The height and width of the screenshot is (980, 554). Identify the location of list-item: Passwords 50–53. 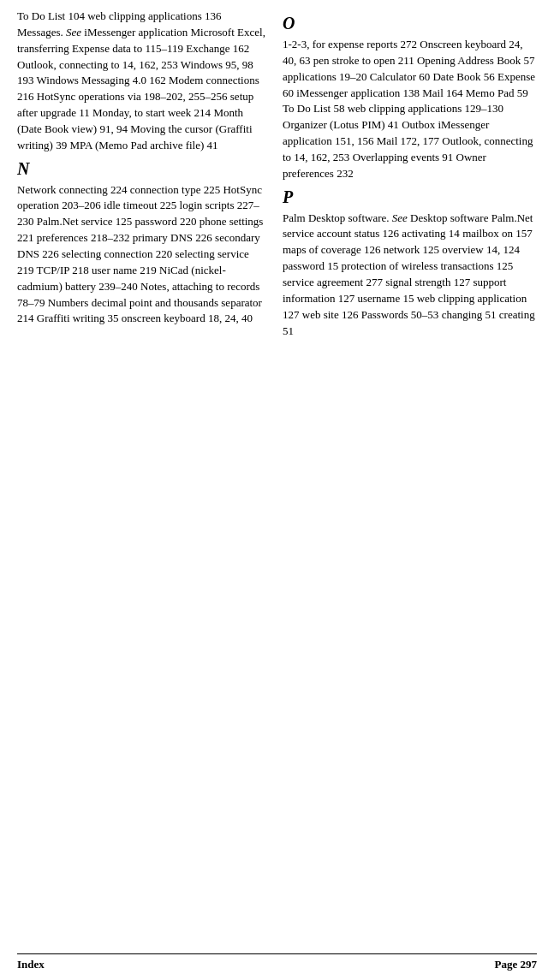
(401, 315).